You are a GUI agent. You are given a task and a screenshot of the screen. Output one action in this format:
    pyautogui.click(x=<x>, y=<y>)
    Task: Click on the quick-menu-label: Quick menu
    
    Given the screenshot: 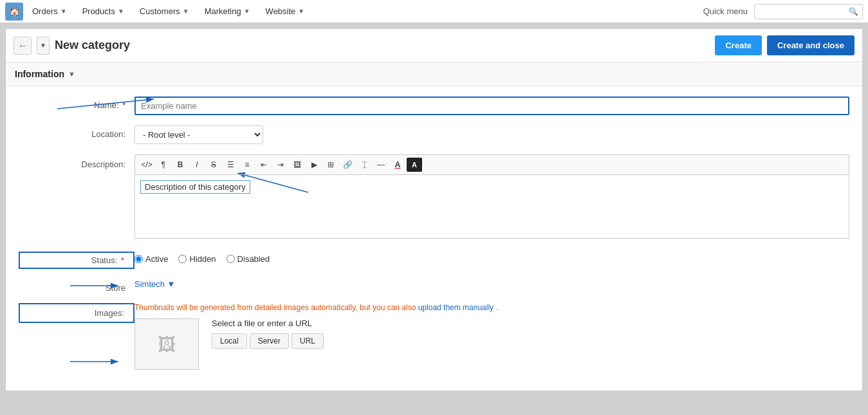 What is the action you would take?
    pyautogui.click(x=726, y=12)
    